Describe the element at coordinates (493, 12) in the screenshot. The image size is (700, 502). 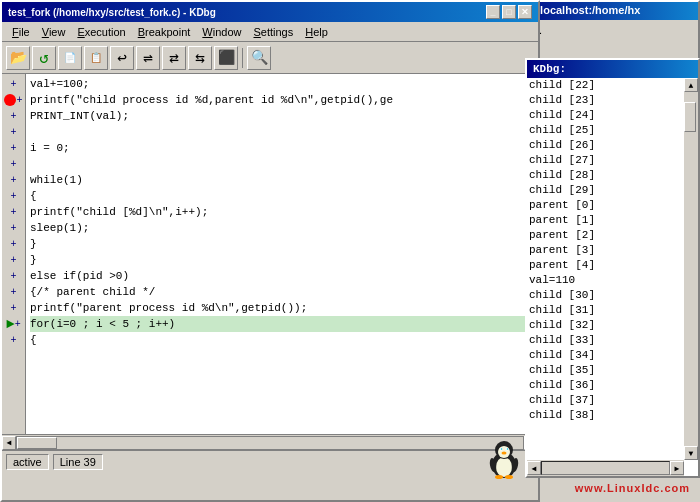
I see `minimize-button: _` at that location.